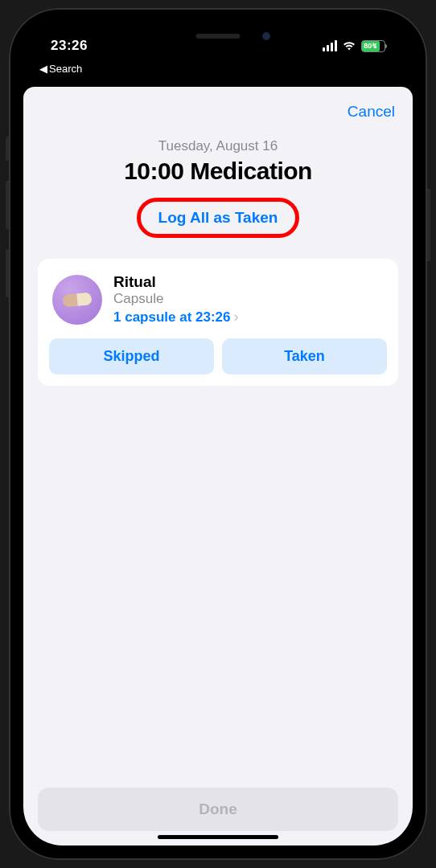 The height and width of the screenshot is (868, 436). Describe the element at coordinates (218, 36) in the screenshot. I see `notch` at that location.